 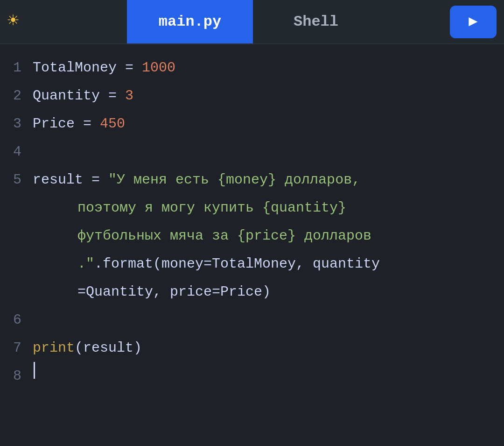 I want to click on code-line-1: 1 TotalMoney = 1000, so click(x=252, y=68).